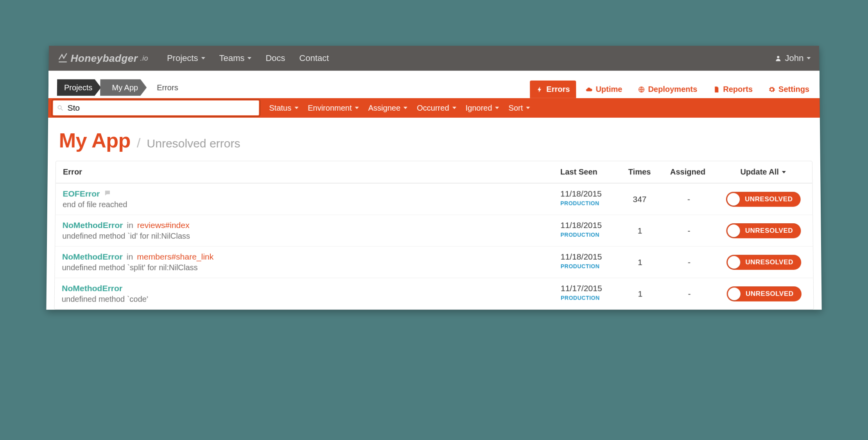  What do you see at coordinates (434, 58) in the screenshot?
I see `top-nav: Honeybadger.io Projects Teams Docs Conta…` at bounding box center [434, 58].